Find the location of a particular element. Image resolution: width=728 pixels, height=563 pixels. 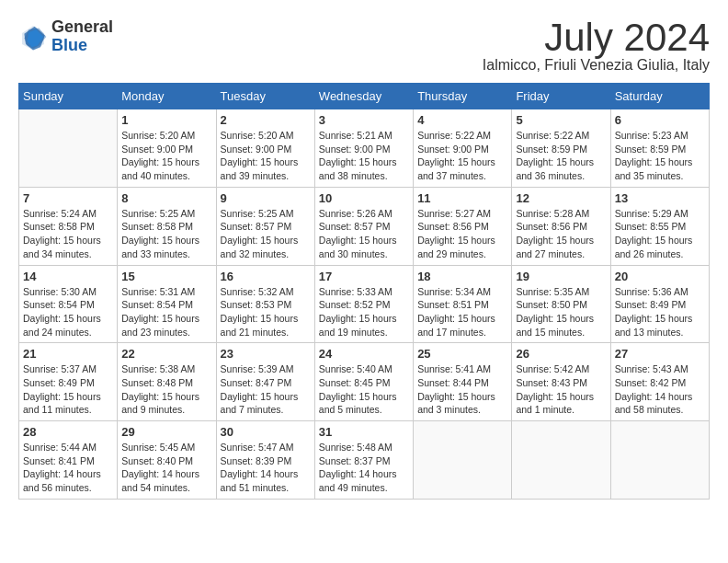

calendar-cell: 15Sunrise: 5:31 AM Sunset: 8:54 PM Dayli… is located at coordinates (167, 304).